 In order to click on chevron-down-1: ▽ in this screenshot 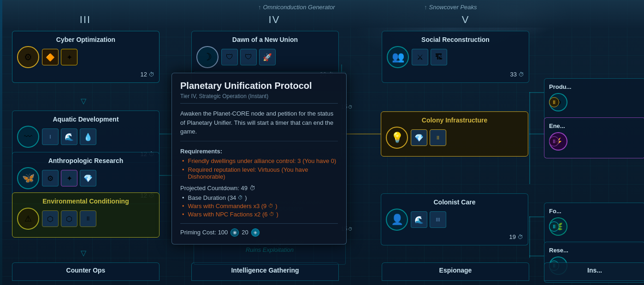, I will do `click(83, 101)`.